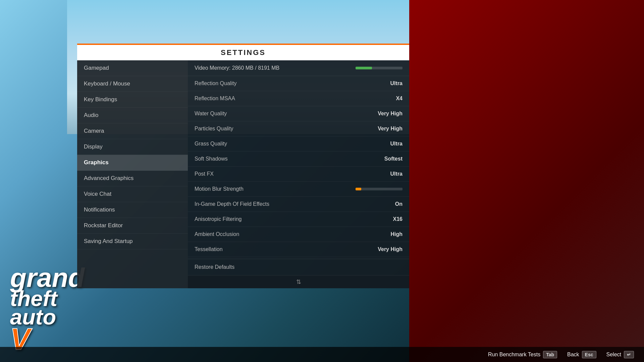 The image size is (644, 362). I want to click on water-quality-value: Very High, so click(390, 114).